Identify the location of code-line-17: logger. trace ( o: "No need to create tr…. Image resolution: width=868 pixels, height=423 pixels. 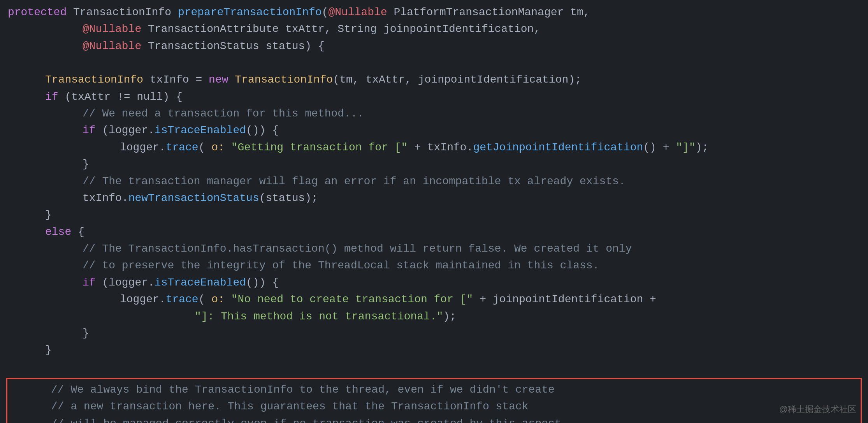
(434, 299).